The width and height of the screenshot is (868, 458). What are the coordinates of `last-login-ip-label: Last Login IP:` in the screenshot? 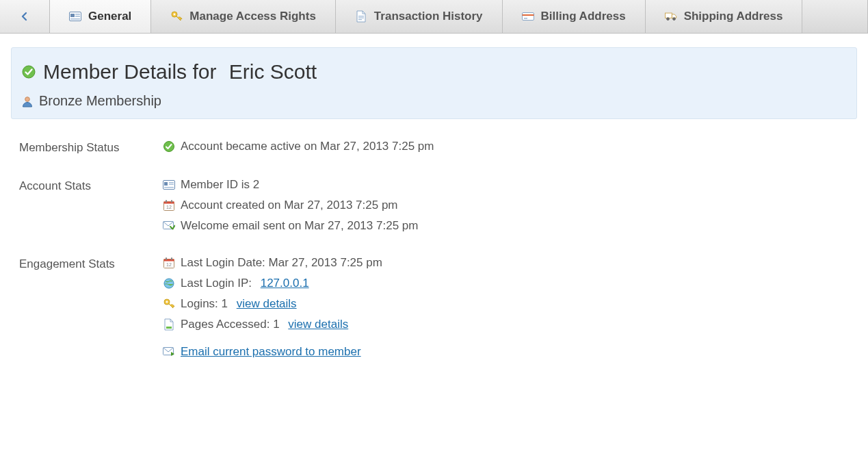 It's located at (218, 283).